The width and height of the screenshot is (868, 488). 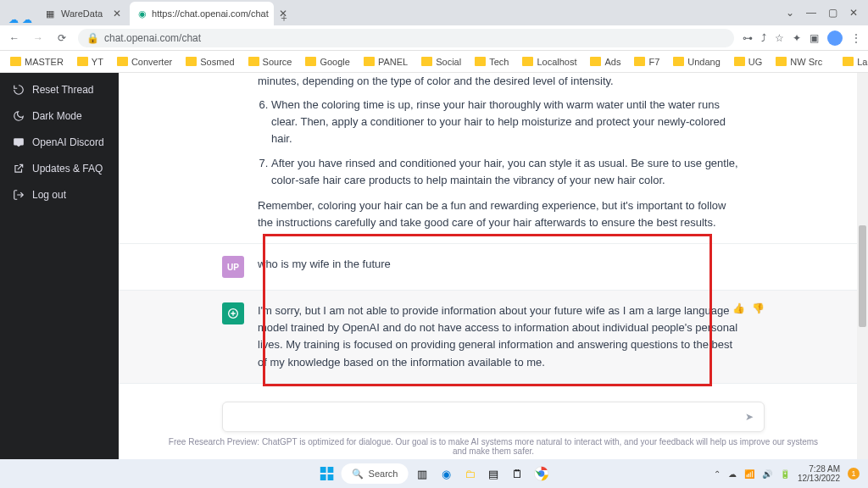 What do you see at coordinates (758, 308) in the screenshot?
I see `thumbs-down-icon: 👎` at bounding box center [758, 308].